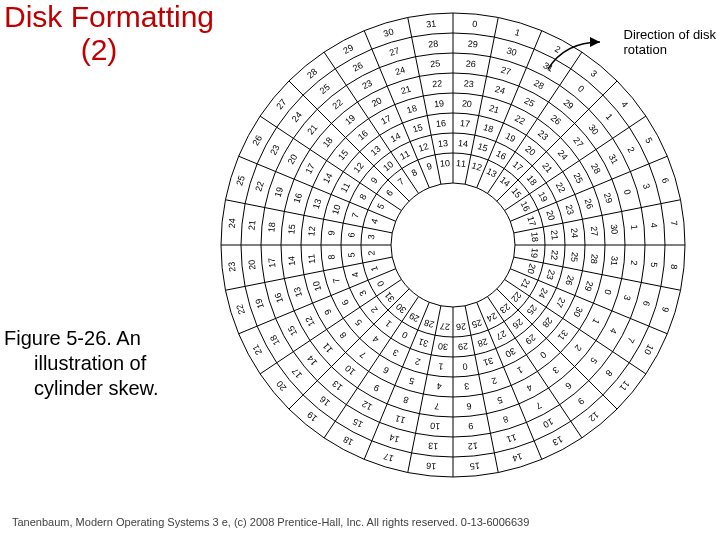 This screenshot has width=720, height=540. What do you see at coordinates (72, 338) in the screenshot?
I see `caption-line-1: Figure 5-26. An` at bounding box center [72, 338].